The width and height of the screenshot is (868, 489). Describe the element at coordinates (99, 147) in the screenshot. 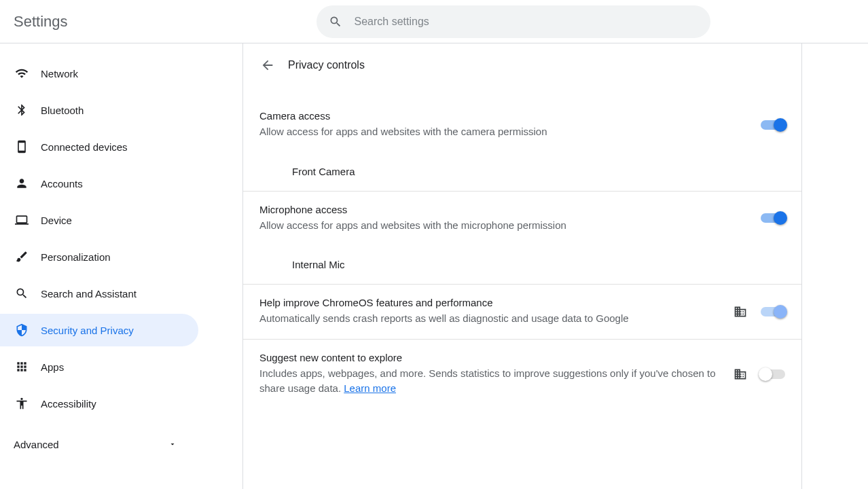

I see `sidebar-item-connected-devices: Connected devices` at that location.